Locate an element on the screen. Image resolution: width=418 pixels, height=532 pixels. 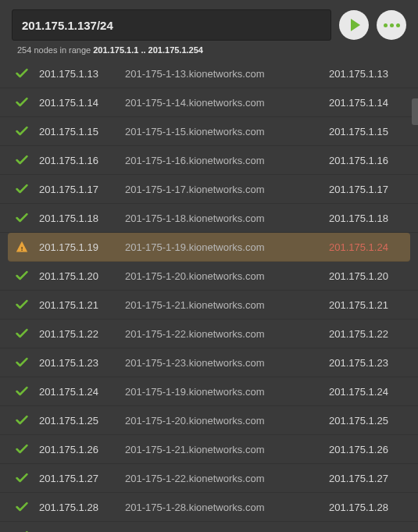
range-start: 201.175.1.1 is located at coordinates (116, 50).